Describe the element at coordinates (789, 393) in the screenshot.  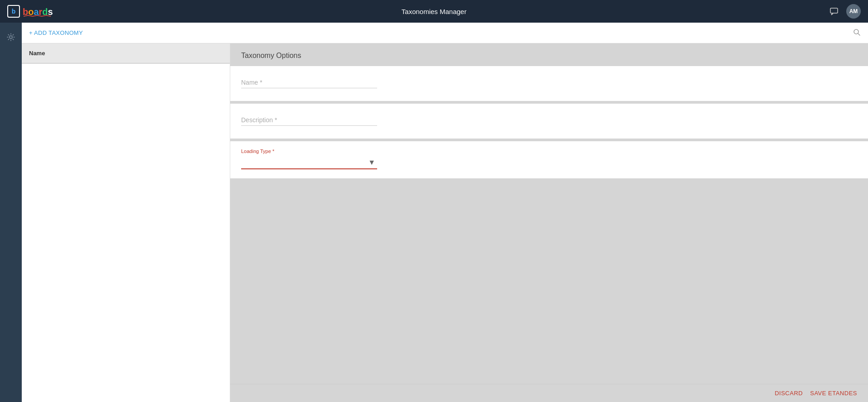
I see `discard-button: DISCARD` at that location.